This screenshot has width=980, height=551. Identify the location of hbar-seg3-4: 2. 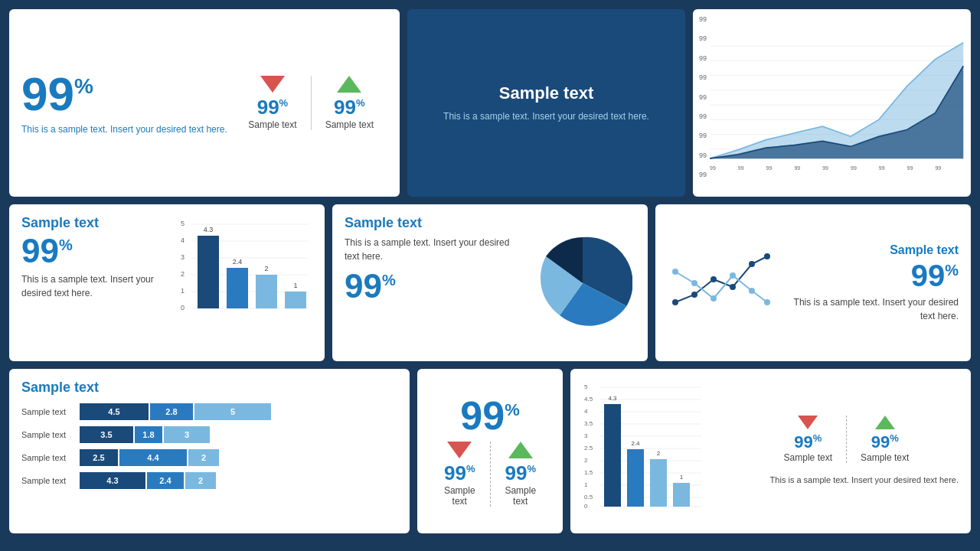
(201, 481).